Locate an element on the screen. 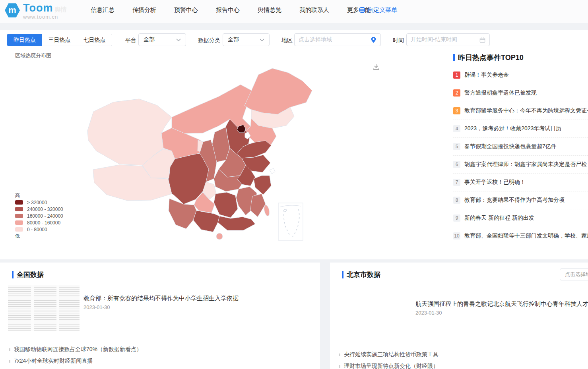  province-guangdong is located at coordinates (237, 223).